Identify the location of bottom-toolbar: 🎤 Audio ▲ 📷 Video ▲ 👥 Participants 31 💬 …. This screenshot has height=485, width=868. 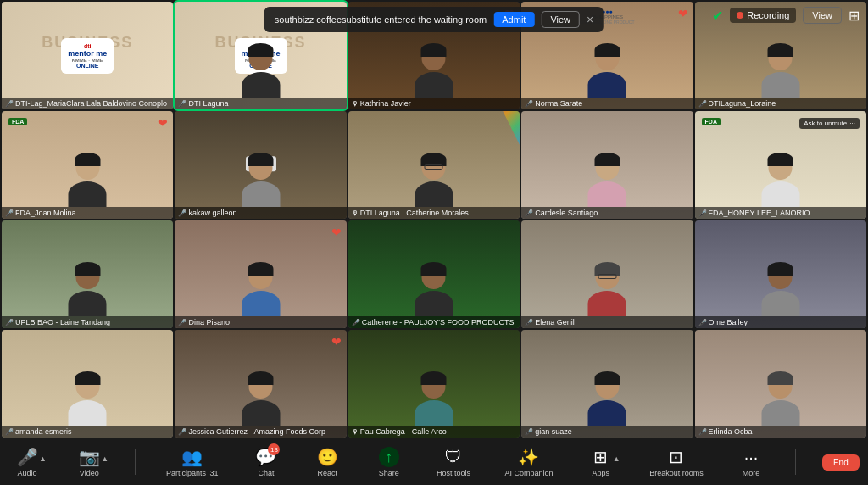
(434, 462).